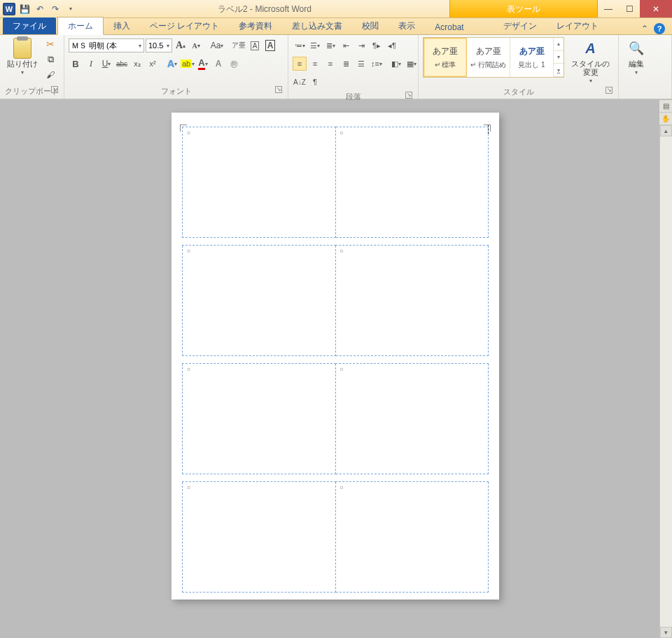  Describe the element at coordinates (91, 64) in the screenshot. I see `italic-button: I` at that location.